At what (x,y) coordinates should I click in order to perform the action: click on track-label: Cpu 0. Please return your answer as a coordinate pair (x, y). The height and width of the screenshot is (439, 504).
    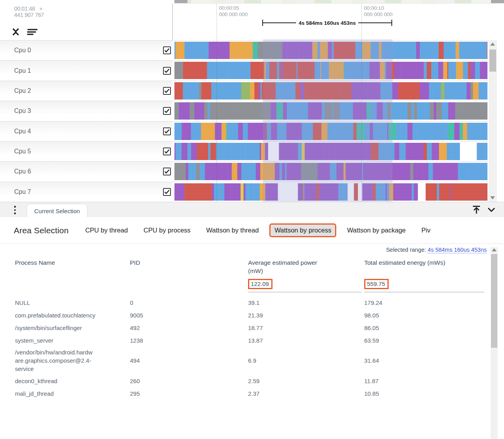
    Looking at the image, I should click on (23, 50).